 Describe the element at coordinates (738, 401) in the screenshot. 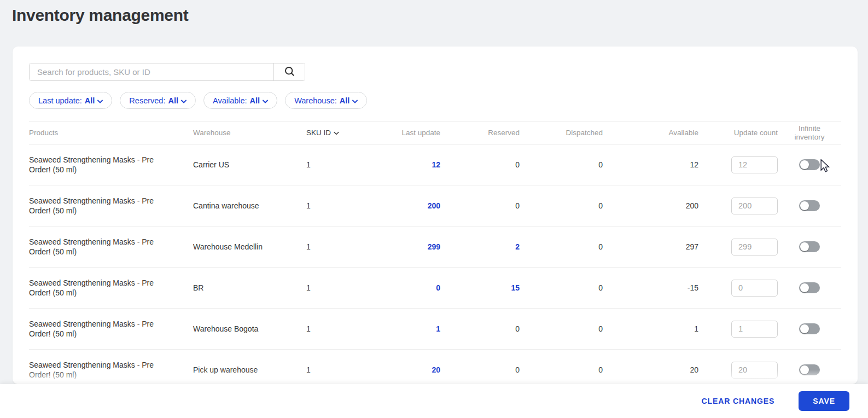

I see `clear-changes-button: CLEAR CHANGES` at that location.